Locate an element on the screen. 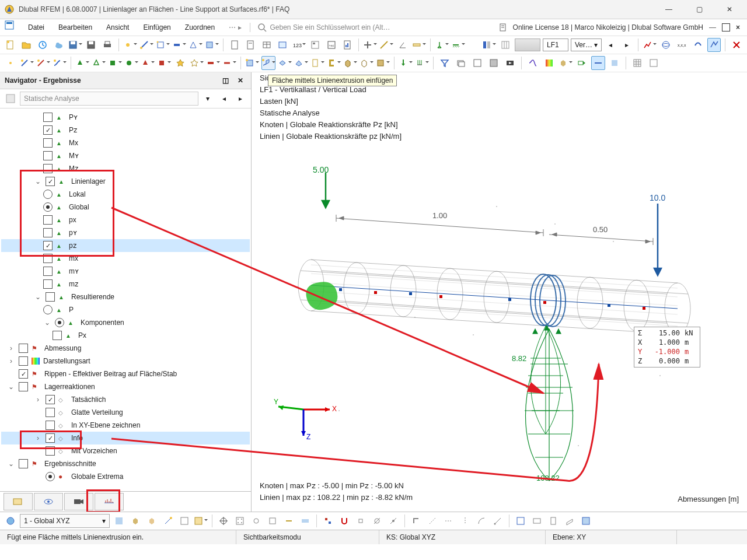 The height and width of the screenshot is (560, 747). tree-ergebnisschnitte: ⌄Ergebnisschnitte is located at coordinates (125, 464).